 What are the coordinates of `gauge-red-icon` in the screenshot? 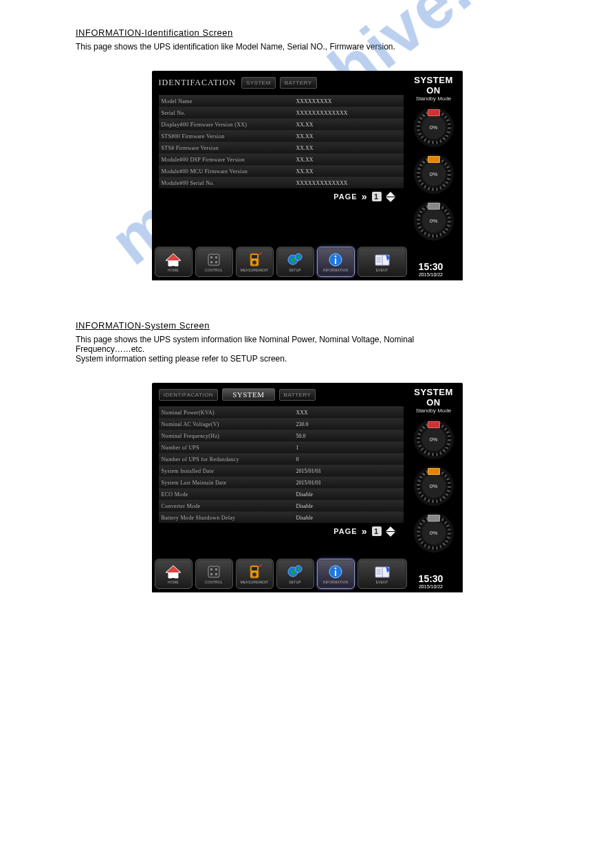 It's located at (434, 425).